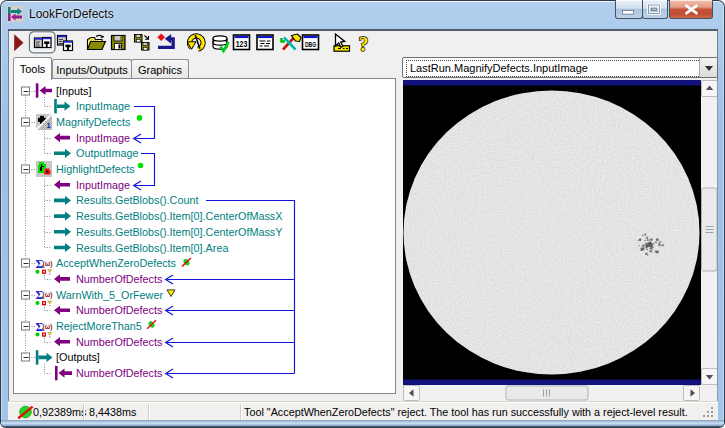  Describe the element at coordinates (78, 357) in the screenshot. I see `svg-text: [Outputs]` at that location.